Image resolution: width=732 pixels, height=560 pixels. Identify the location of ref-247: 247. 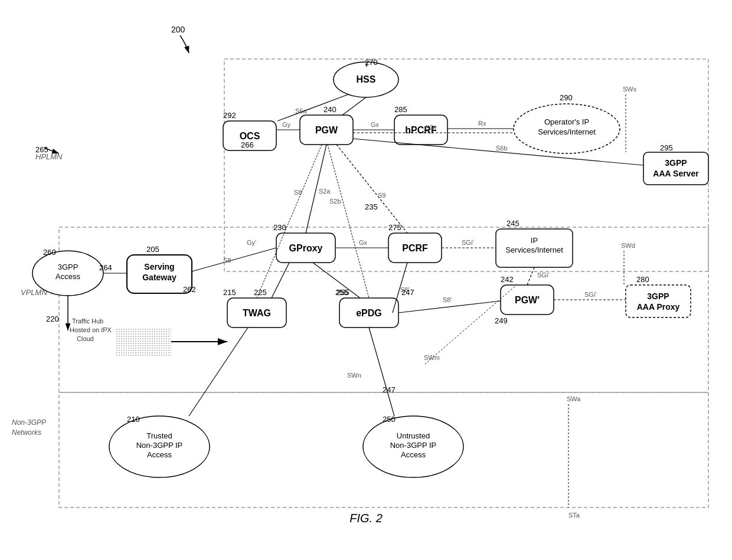
(389, 389).